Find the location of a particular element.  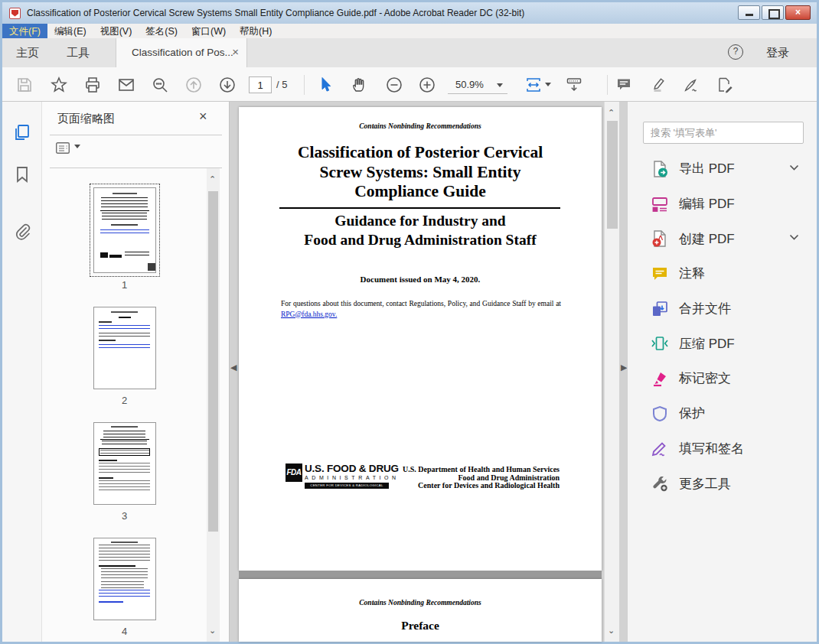

comment-icon is located at coordinates (624, 85).